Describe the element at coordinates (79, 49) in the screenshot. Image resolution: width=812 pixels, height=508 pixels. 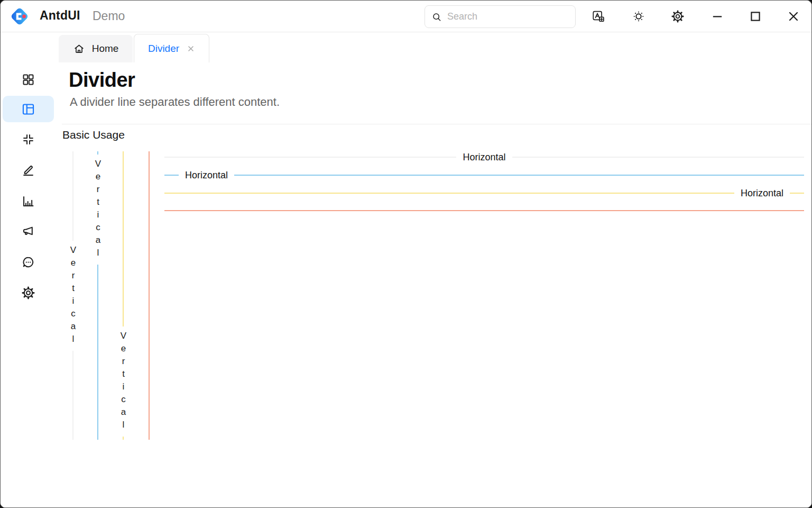
I see `home-icon` at that location.